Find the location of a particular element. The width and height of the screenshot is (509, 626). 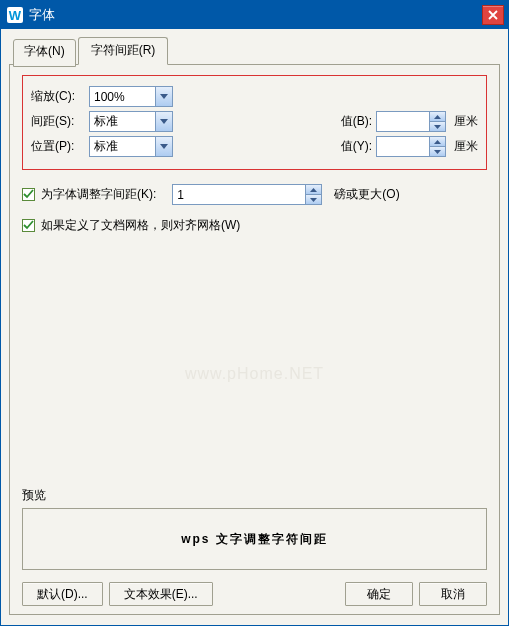

value-b-spin-up is located at coordinates (438, 117).